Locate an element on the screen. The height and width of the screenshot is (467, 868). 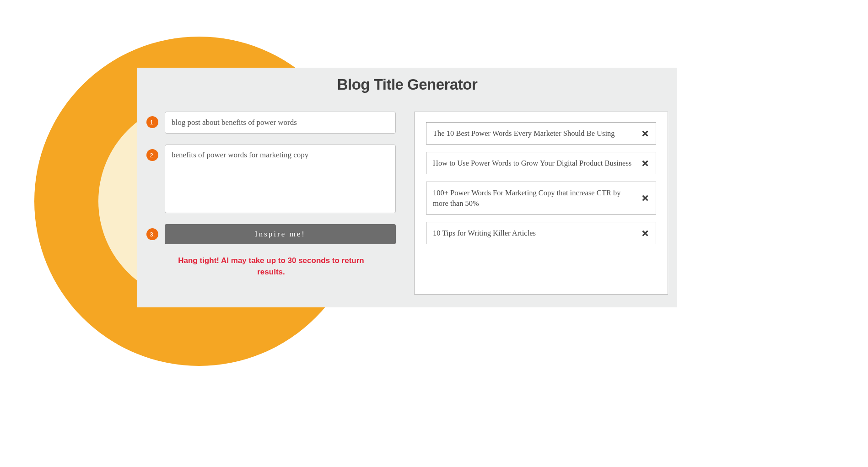
result-item: 10 Tips for Writing Killer Articles is located at coordinates (541, 233).